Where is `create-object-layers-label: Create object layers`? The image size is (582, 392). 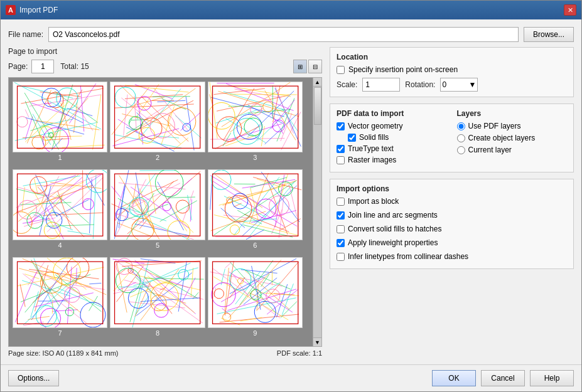 create-object-layers-label: Create object layers is located at coordinates (502, 138).